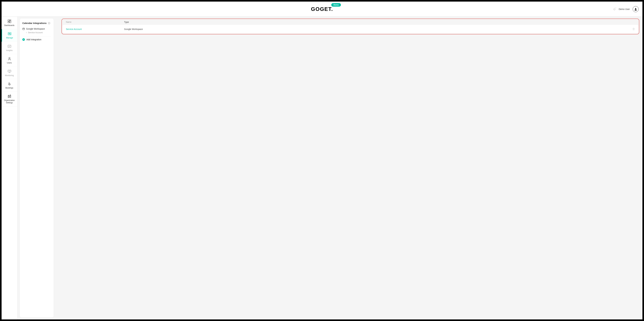 The image size is (644, 321). What do you see at coordinates (74, 29) in the screenshot?
I see `integration-name-link: Service Account` at bounding box center [74, 29].